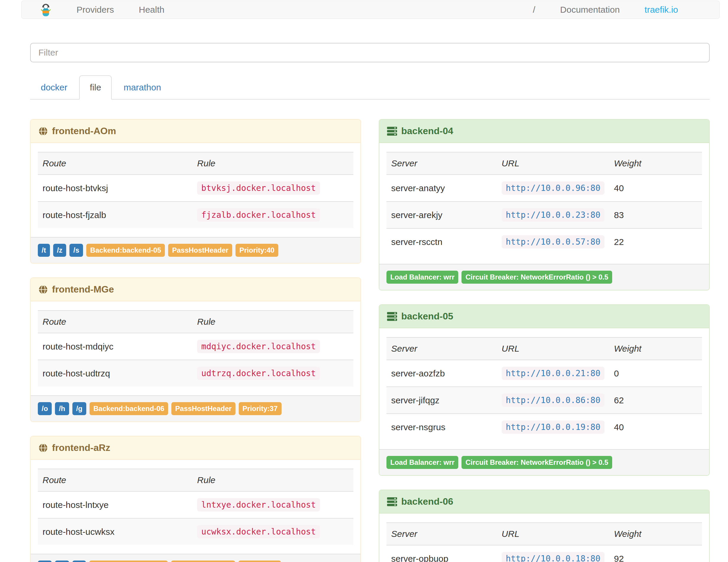 The height and width of the screenshot is (562, 728). I want to click on column-header-server: Server, so click(442, 534).